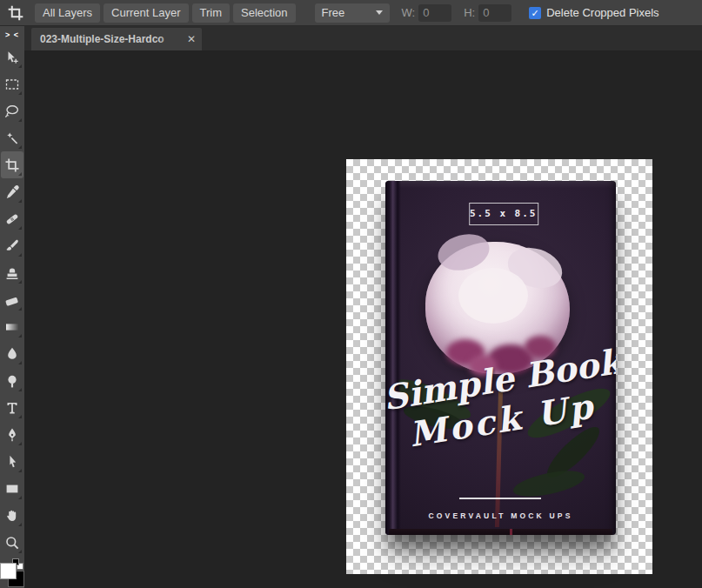 The width and height of the screenshot is (702, 588). Describe the element at coordinates (12, 354) in the screenshot. I see `blur-icon` at that location.